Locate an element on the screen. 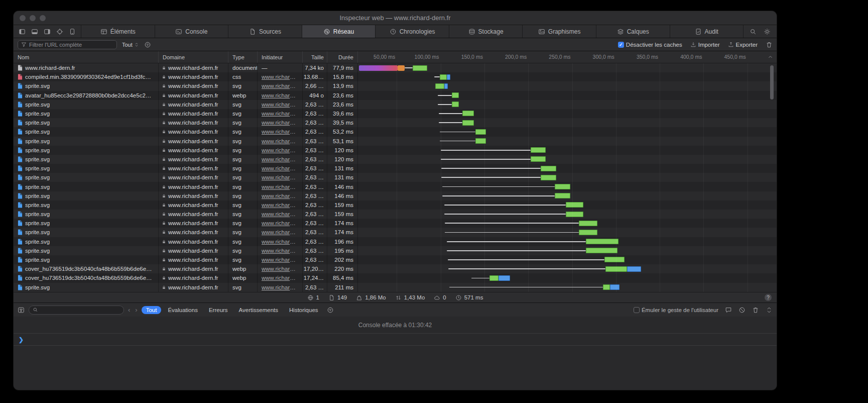 The height and width of the screenshot is (403, 868). console-tab-evaluations: Évaluations is located at coordinates (183, 310).